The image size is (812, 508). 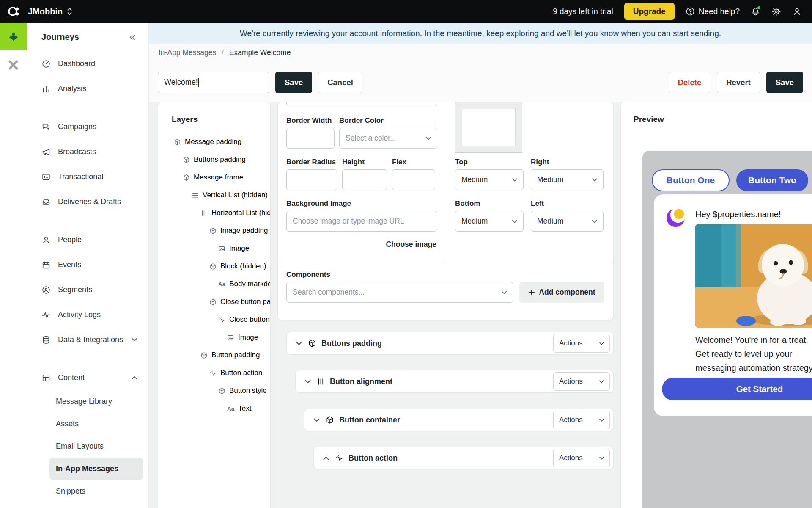 What do you see at coordinates (88, 89) in the screenshot?
I see `sidebar-item-analysis: Analysis` at bounding box center [88, 89].